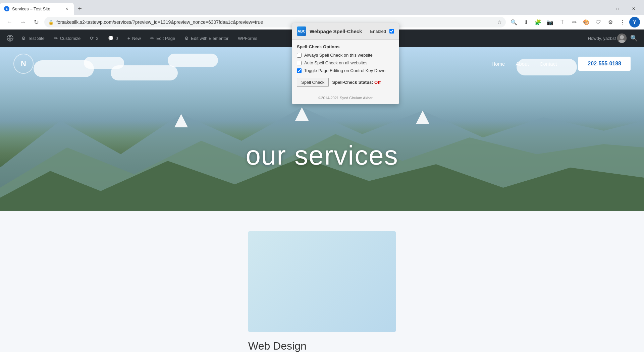 This screenshot has width=644, height=362. What do you see at coordinates (601, 9) in the screenshot?
I see `minimize-button: ─` at bounding box center [601, 9].